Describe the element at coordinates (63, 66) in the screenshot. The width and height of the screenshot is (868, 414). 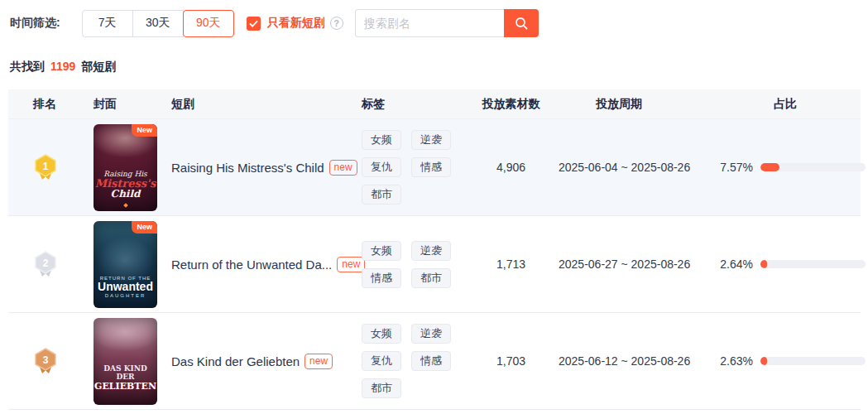
I see `result-count: 1199` at that location.